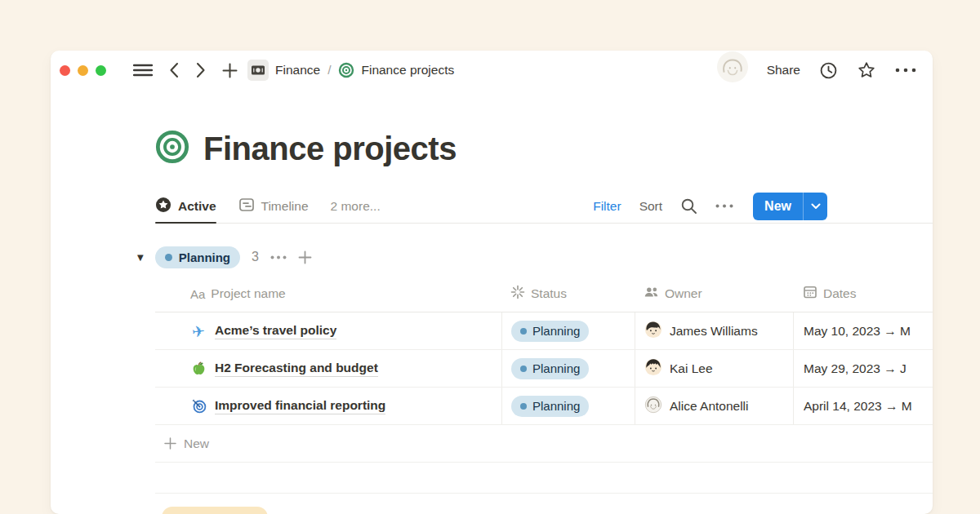  What do you see at coordinates (198, 294) in the screenshot?
I see `text-property-icon: Aa` at bounding box center [198, 294].